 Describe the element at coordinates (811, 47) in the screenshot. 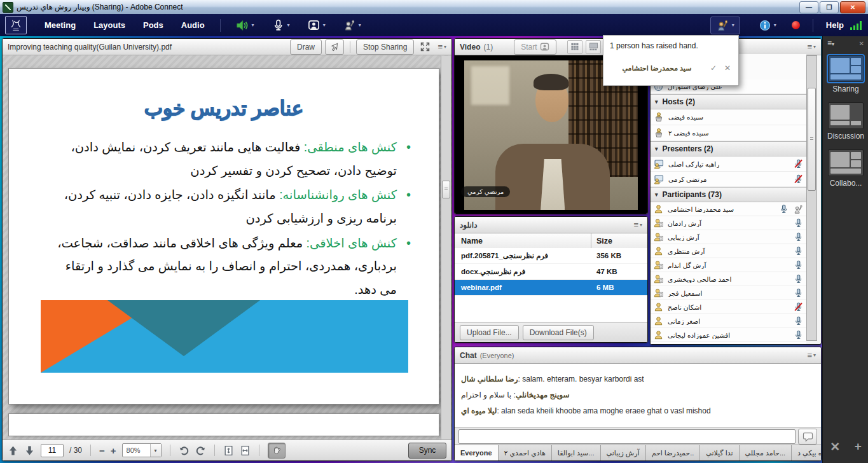

I see `attendees-pod-menu: ≡▾` at that location.